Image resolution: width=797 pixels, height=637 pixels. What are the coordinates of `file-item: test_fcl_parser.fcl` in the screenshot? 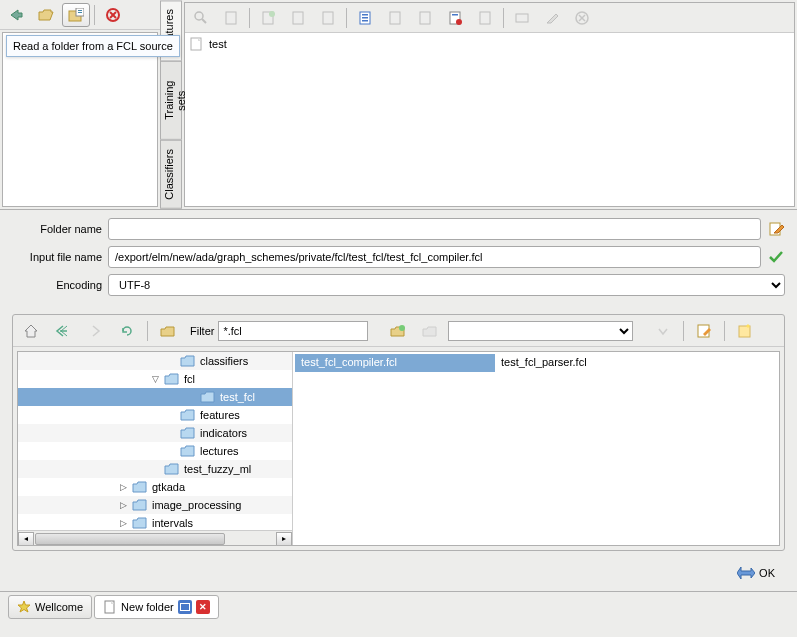 It's located at (595, 363).